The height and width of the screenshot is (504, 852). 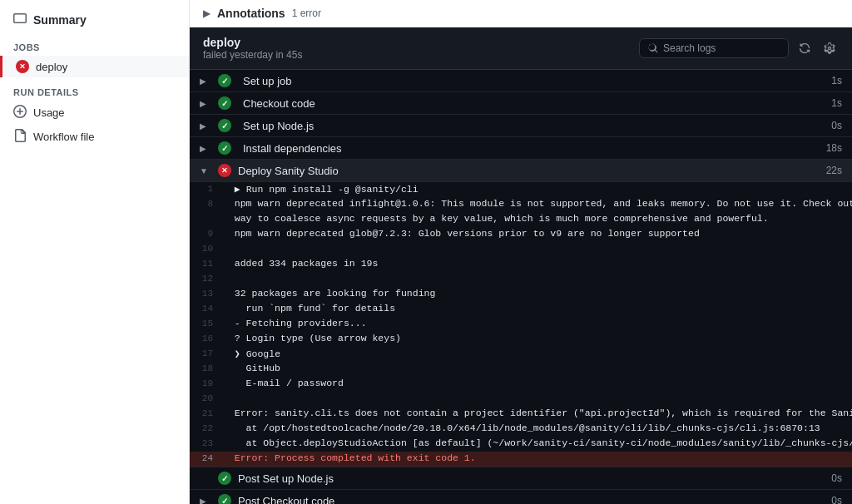 I want to click on annotations-header: ▶ Annotations 1 error, so click(x=521, y=13).